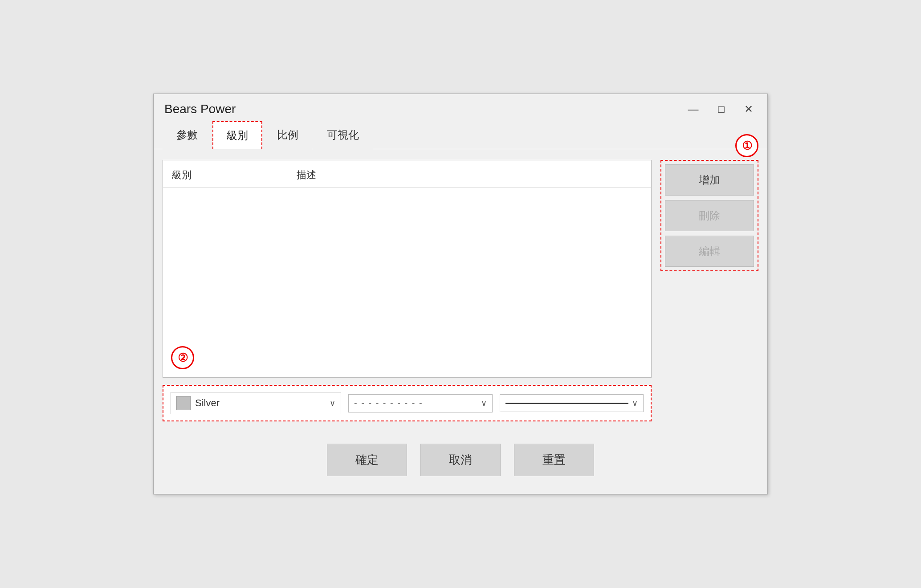  I want to click on reset-button: 重置, so click(554, 460).